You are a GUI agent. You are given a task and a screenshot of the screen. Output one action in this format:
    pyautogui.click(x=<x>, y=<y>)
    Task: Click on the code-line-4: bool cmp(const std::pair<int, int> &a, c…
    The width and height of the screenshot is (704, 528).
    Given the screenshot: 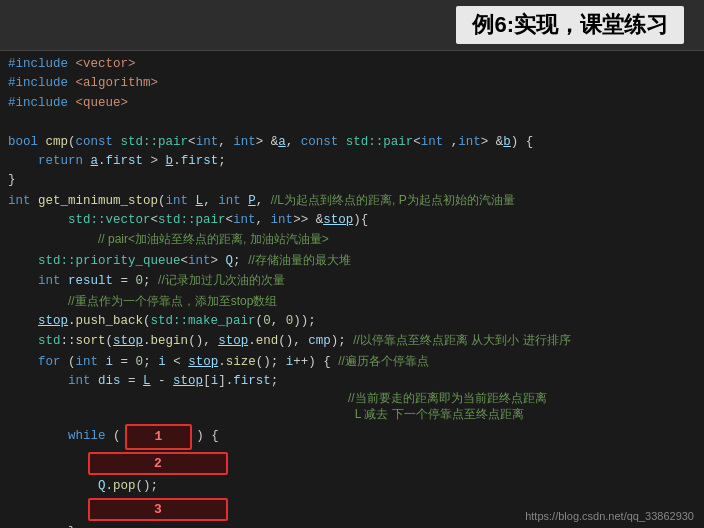 What is the action you would take?
    pyautogui.click(x=352, y=142)
    